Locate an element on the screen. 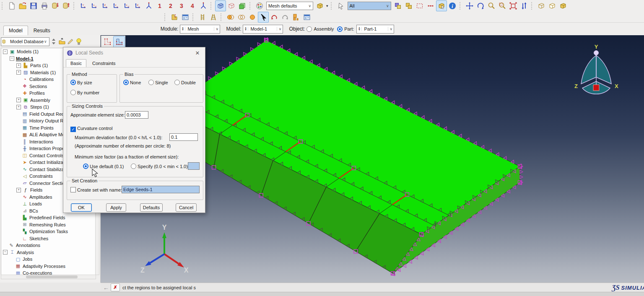 This screenshot has height=296, width=644. tree-item-analysis: −⌶Analysis is located at coordinates (49, 252).